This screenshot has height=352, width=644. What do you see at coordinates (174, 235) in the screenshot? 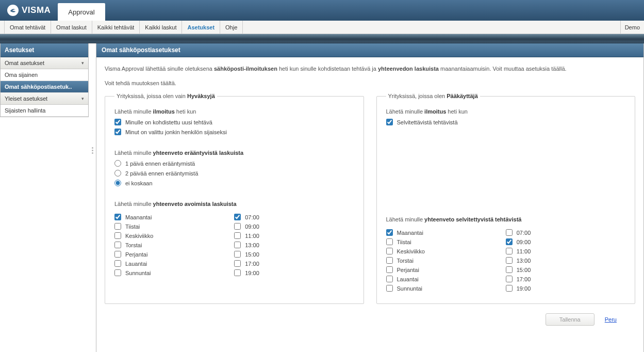
I see `left-day-row: Keskiviikko` at bounding box center [174, 235].